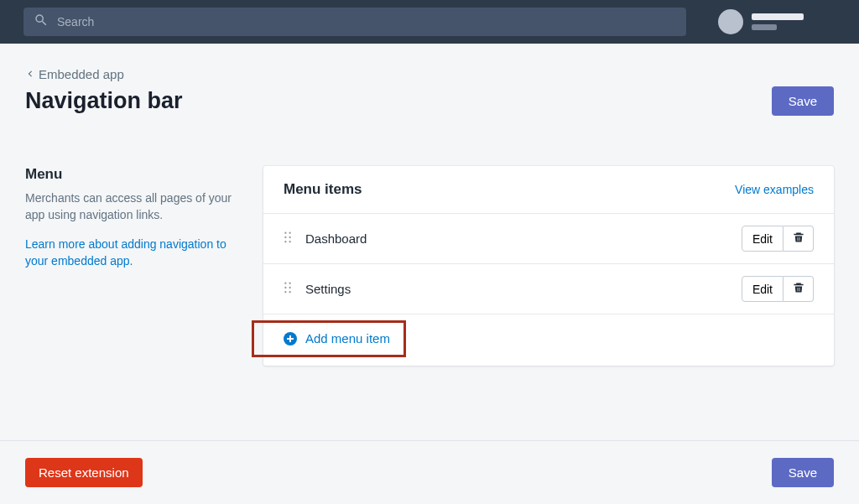 The width and height of the screenshot is (859, 504). Describe the element at coordinates (523, 238) in the screenshot. I see `menu-item-label: Dashboard` at that location.